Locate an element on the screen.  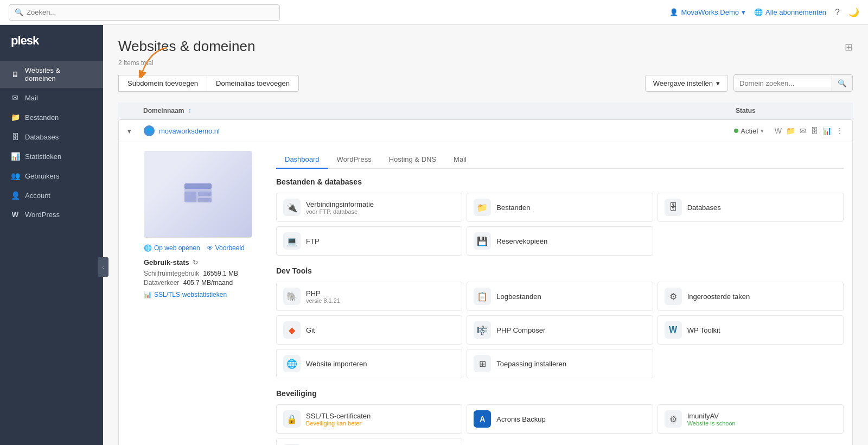
open-web-icon: 🌐 is located at coordinates (148, 248).